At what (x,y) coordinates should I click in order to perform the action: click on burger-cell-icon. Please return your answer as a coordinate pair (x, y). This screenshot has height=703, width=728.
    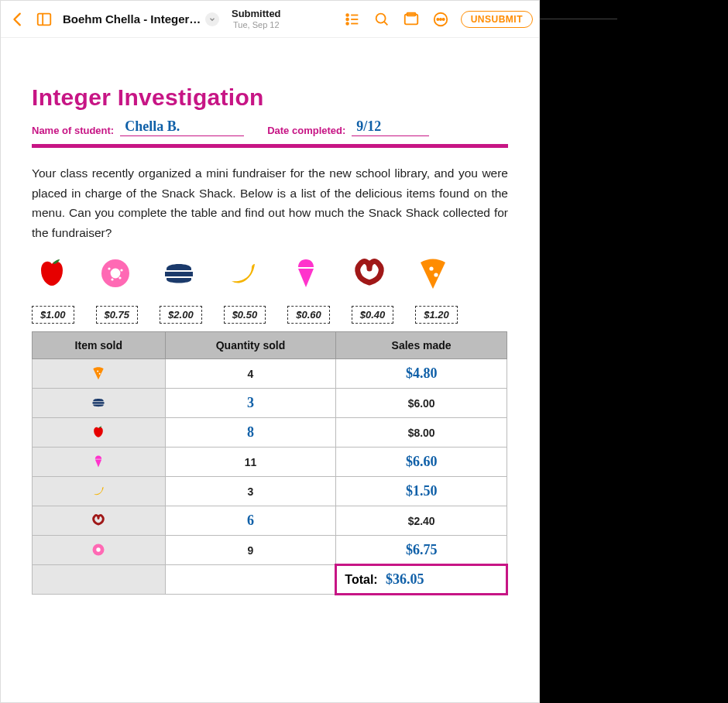
    Looking at the image, I should click on (99, 403).